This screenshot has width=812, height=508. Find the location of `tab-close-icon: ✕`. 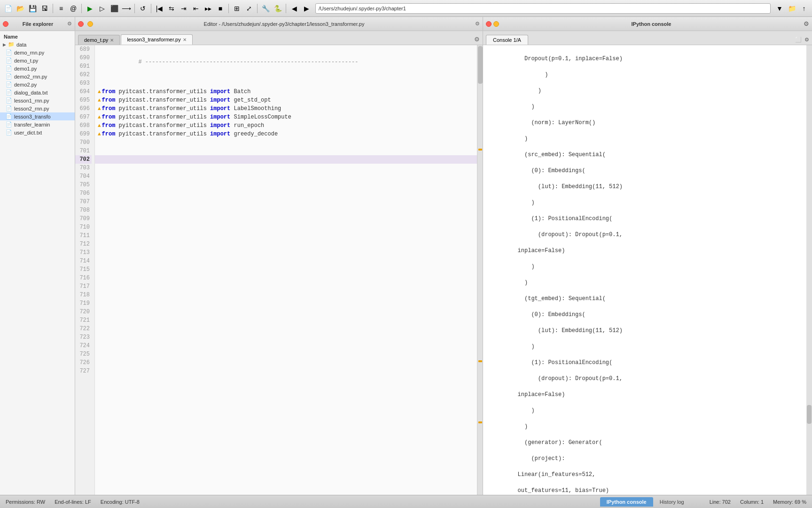

tab-close-icon: ✕ is located at coordinates (112, 40).